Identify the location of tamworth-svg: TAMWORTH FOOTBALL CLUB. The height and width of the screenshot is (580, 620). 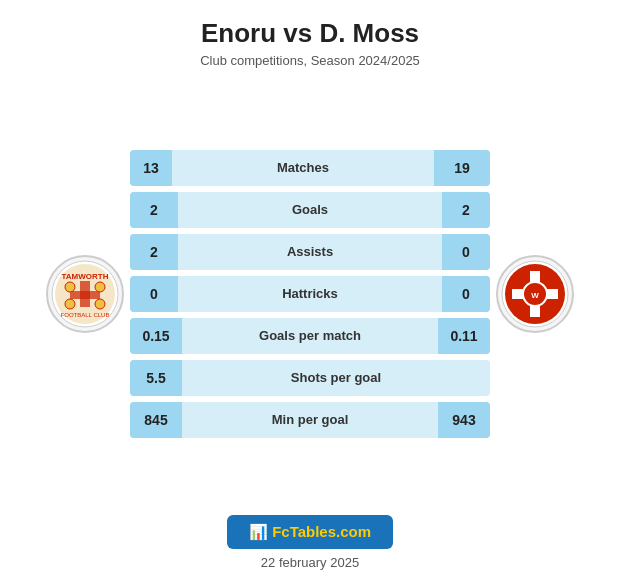
(85, 294).